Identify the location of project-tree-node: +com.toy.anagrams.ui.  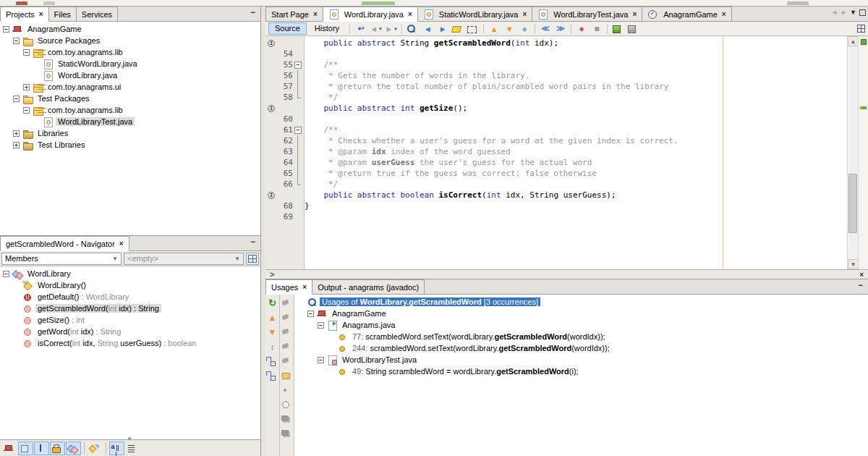
(130, 87).